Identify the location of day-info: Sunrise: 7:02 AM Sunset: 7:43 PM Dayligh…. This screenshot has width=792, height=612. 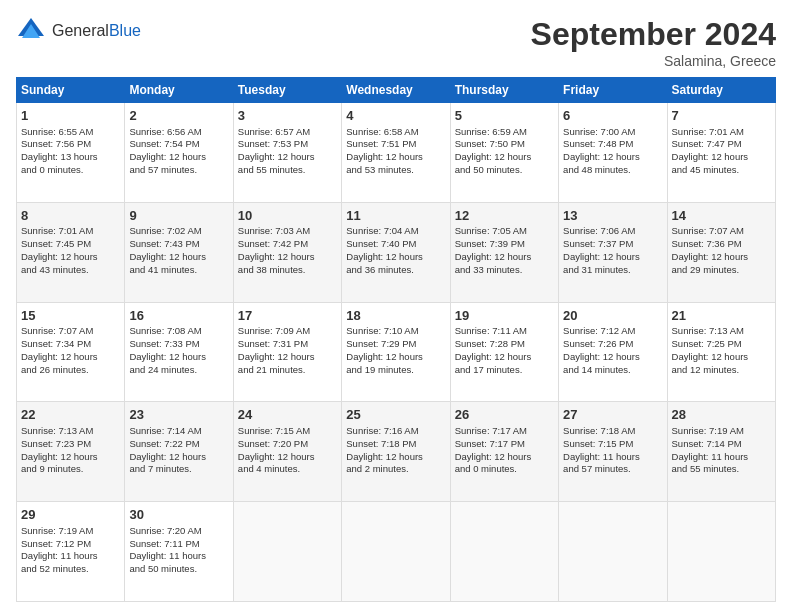
(178, 250).